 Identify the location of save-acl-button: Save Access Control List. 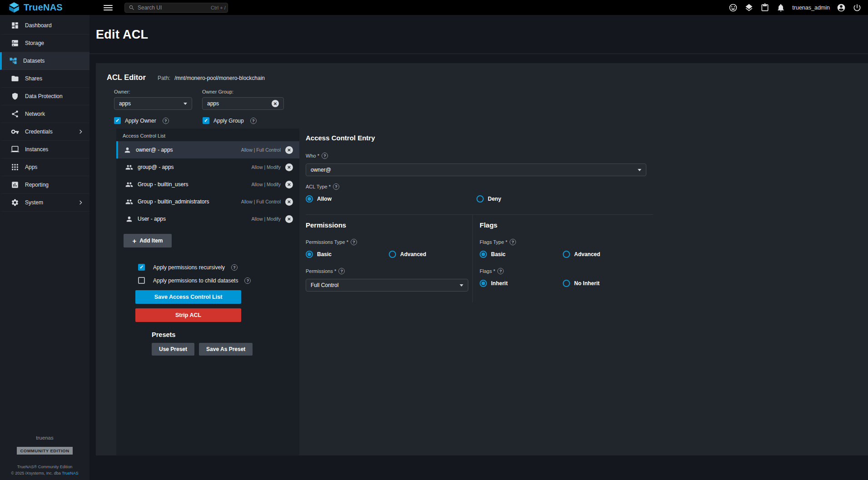
(188, 297).